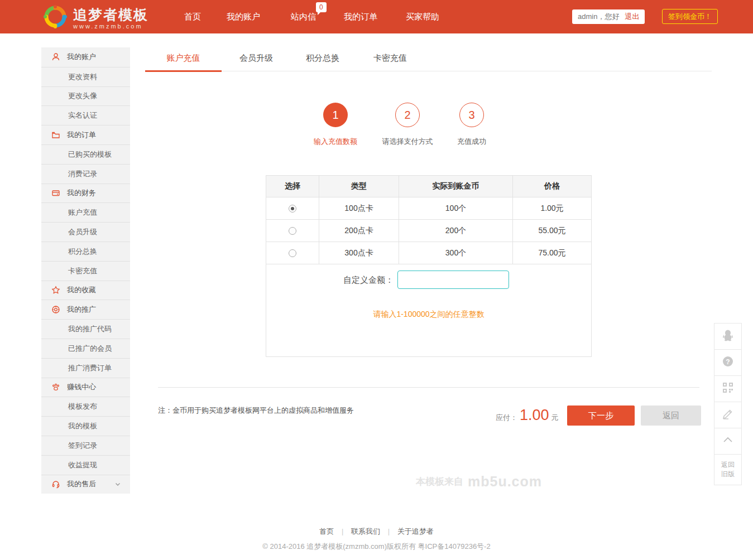 The image size is (753, 560). What do you see at coordinates (86, 309) in the screenshot?
I see `sidebar-item-my-promotion: 我的推广` at bounding box center [86, 309].